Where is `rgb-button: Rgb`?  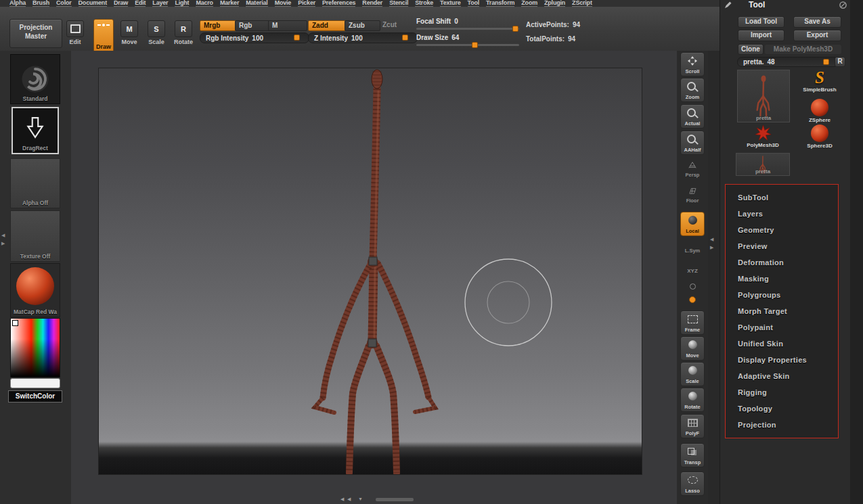 rgb-button: Rgb is located at coordinates (252, 26).